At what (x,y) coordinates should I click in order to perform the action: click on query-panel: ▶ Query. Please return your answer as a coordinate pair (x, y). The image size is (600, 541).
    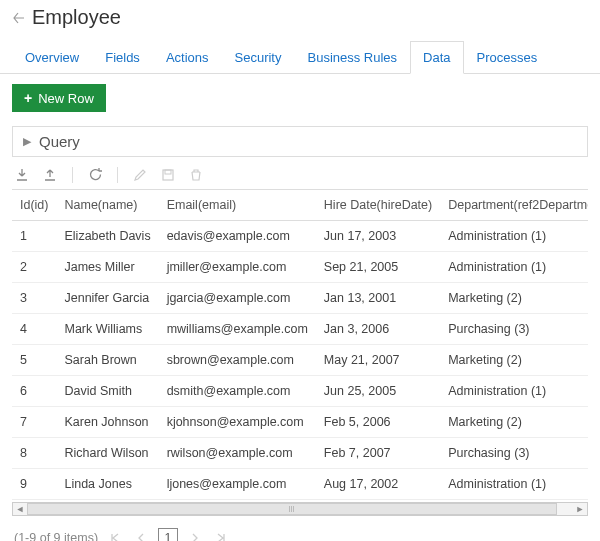
    Looking at the image, I should click on (300, 142).